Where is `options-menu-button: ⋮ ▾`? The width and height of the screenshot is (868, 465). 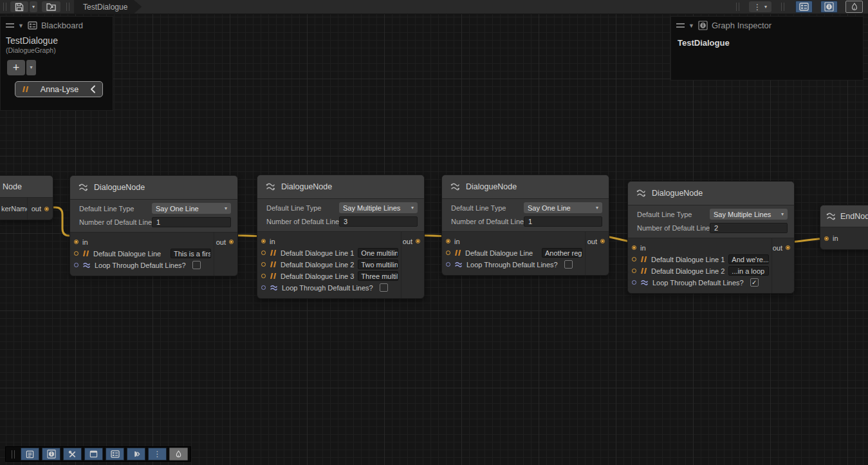
options-menu-button: ⋮ ▾ is located at coordinates (761, 6).